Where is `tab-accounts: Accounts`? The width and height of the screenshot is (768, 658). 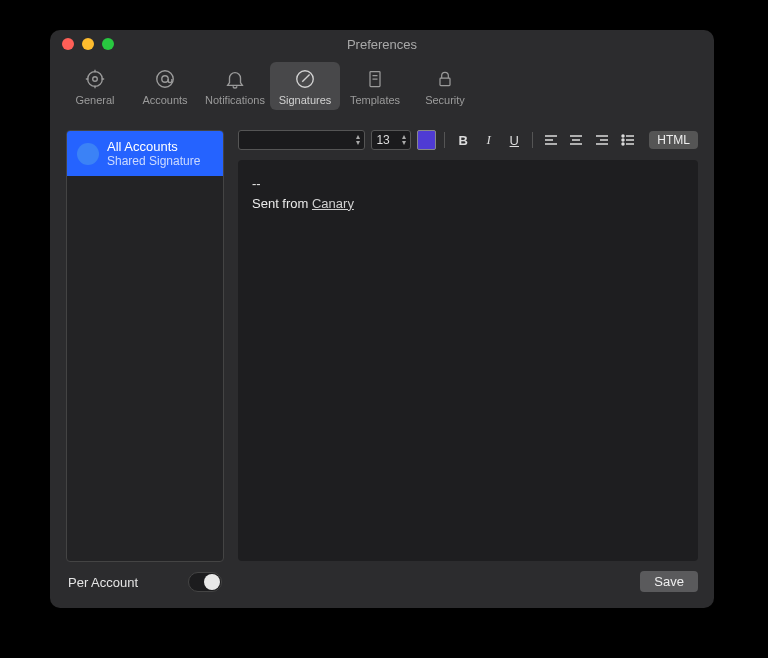
tab-accounts: Accounts is located at coordinates (165, 86).